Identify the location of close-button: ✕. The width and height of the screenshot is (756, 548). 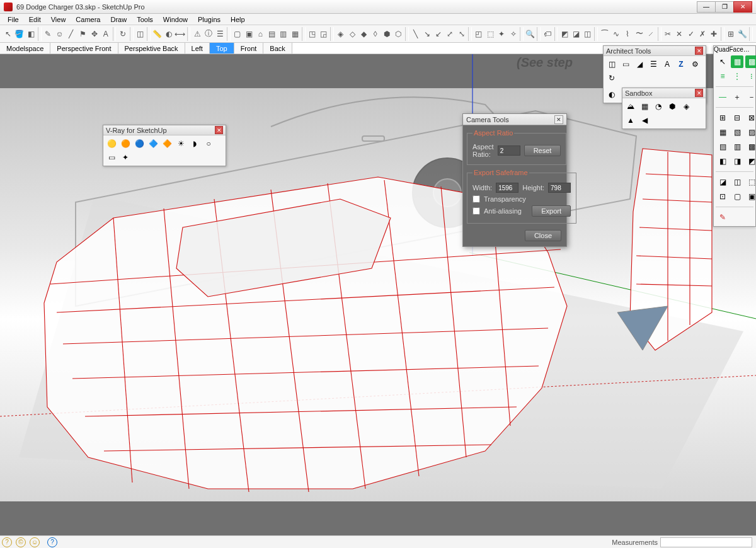
(743, 7).